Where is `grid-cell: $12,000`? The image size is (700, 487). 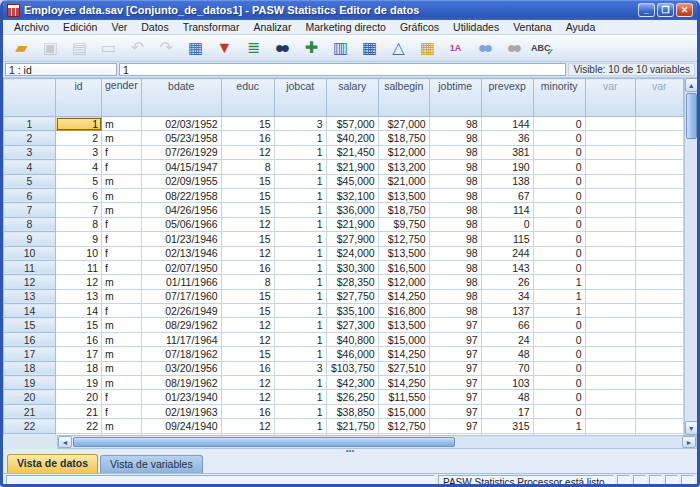
grid-cell: $12,000 is located at coordinates (404, 152).